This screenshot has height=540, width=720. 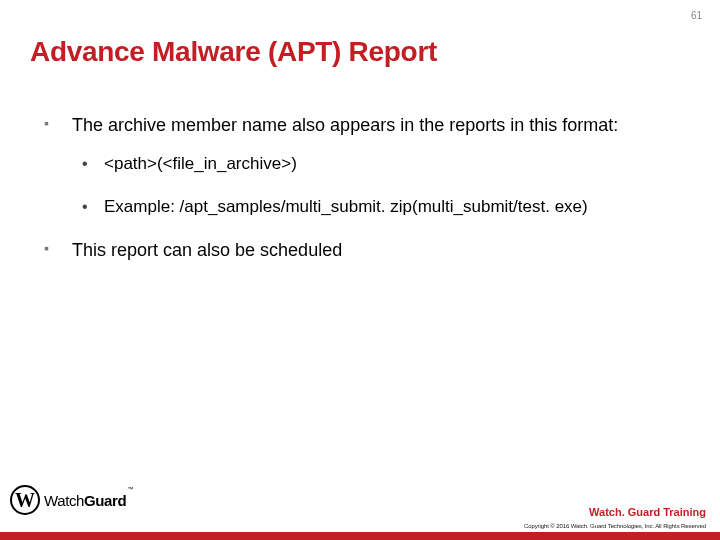 What do you see at coordinates (234, 52) in the screenshot?
I see `slide-title: Advance Malware (APT) Report` at bounding box center [234, 52].